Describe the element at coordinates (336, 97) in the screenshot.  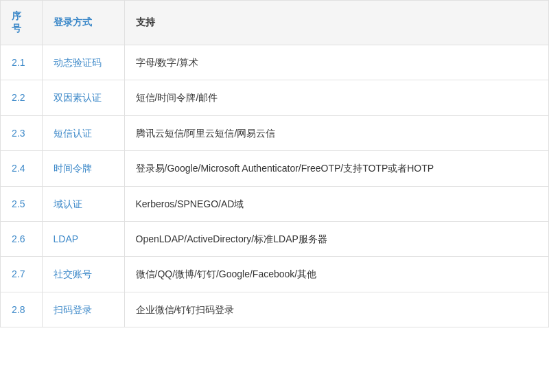
I see `cell-support: 短信/时间令牌/邮件` at that location.